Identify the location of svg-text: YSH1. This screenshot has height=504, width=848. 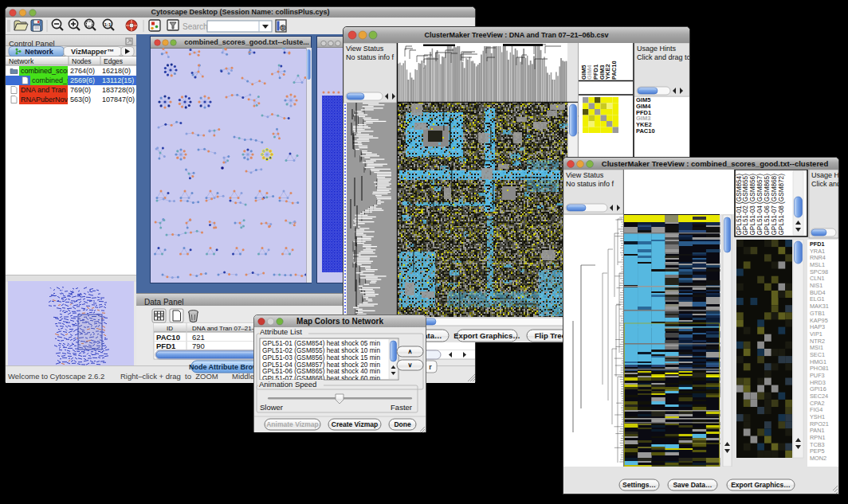
(818, 417).